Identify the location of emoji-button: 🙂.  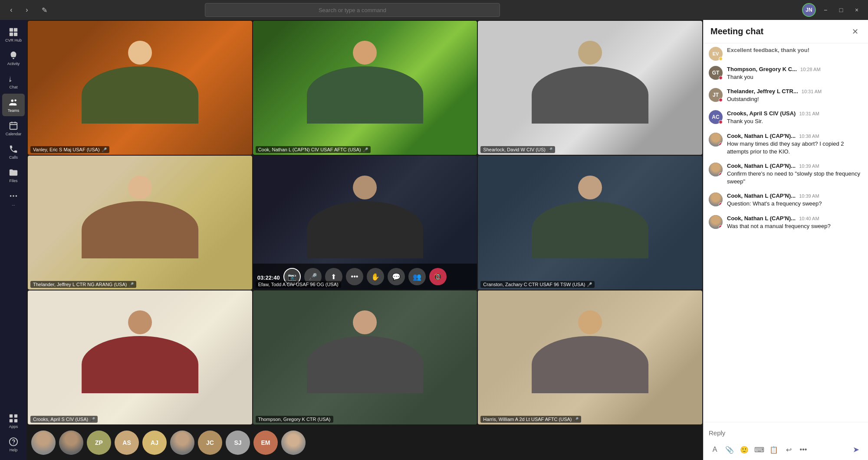
(744, 450).